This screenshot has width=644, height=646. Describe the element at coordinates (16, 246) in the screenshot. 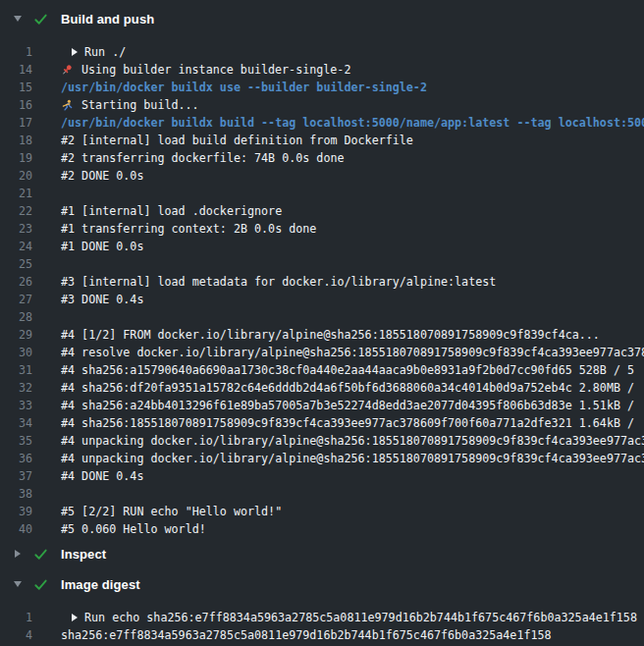

I see `line-number: 24` at that location.